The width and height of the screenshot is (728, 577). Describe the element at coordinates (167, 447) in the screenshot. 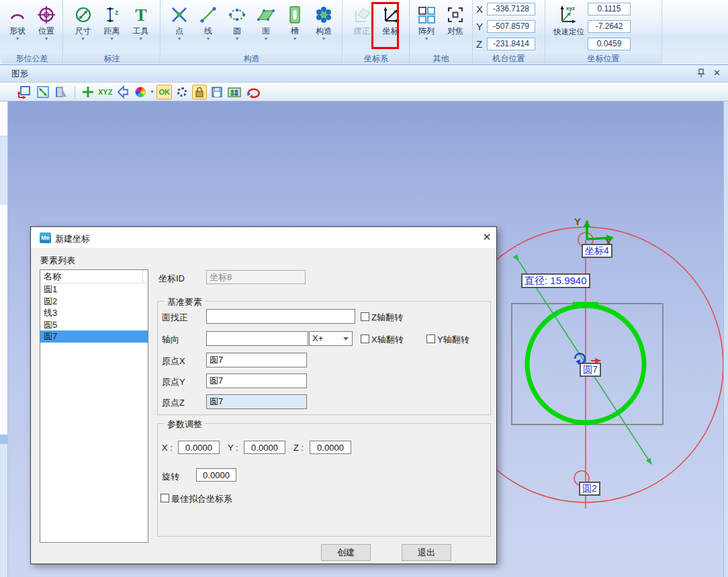

I see `param-x-label: X :` at that location.